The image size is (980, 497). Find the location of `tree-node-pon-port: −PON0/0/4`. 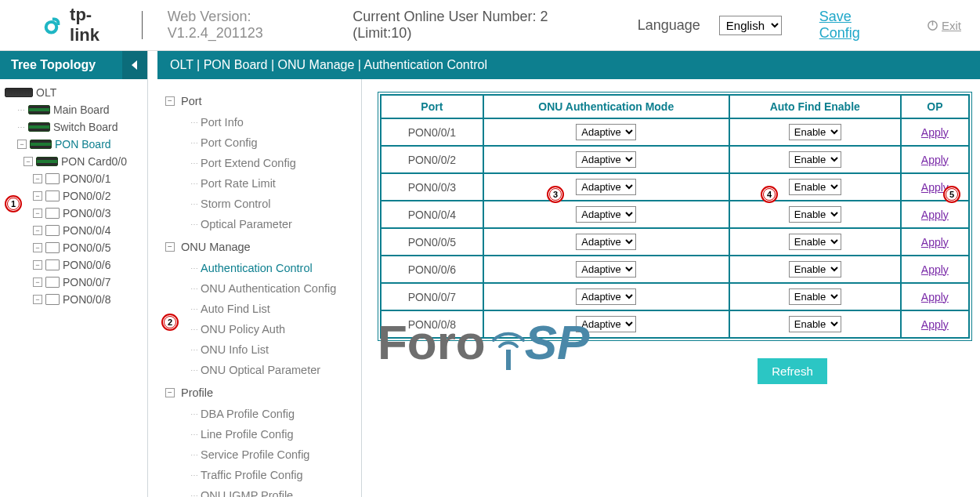

tree-node-pon-port: −PON0/0/4 is located at coordinates (76, 230).